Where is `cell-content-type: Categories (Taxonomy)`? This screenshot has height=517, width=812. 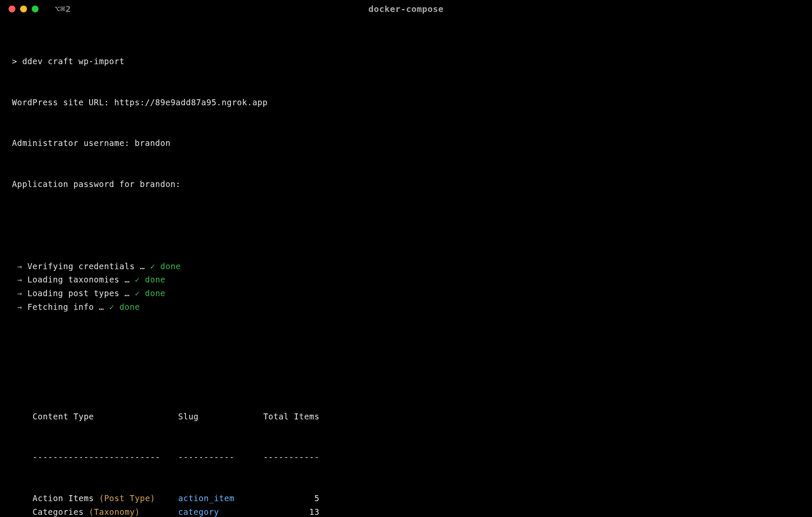
cell-content-type: Categories (Taxonomy) is located at coordinates (105, 511).